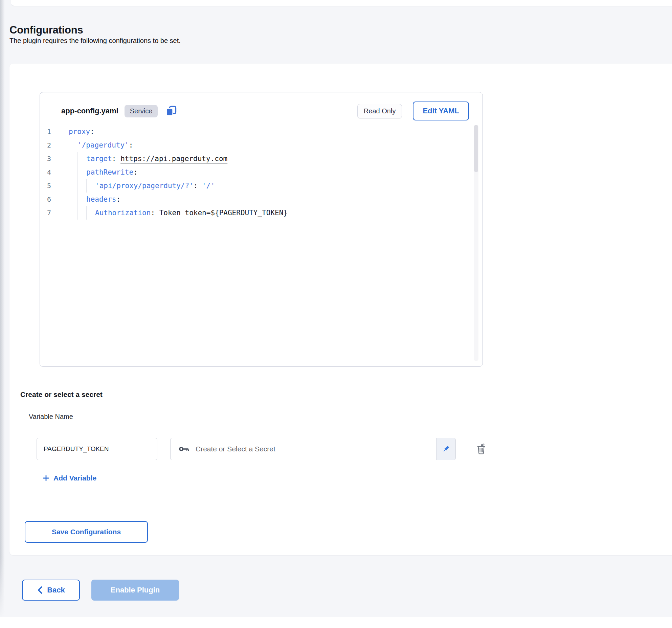  I want to click on line-number: 1, so click(45, 132).